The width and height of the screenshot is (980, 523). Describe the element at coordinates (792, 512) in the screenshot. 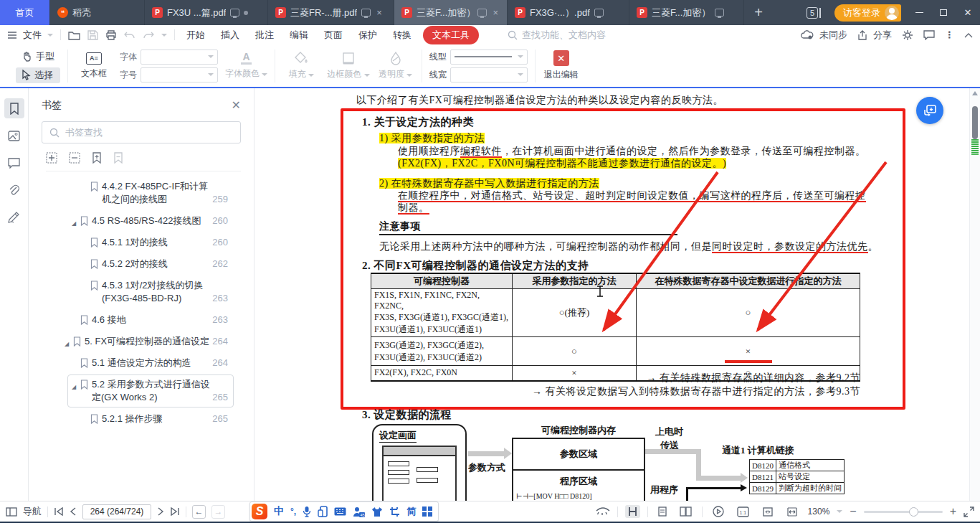

I see `fit-width-button` at that location.